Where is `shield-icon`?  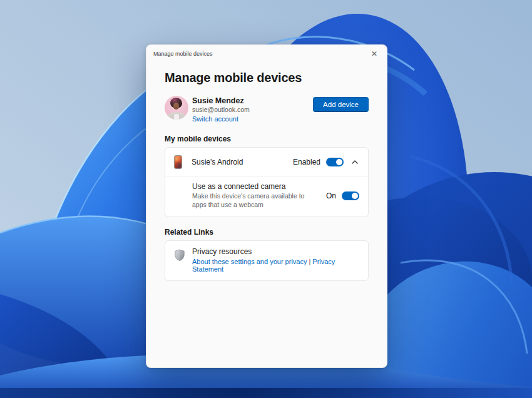 shield-icon is located at coordinates (180, 255).